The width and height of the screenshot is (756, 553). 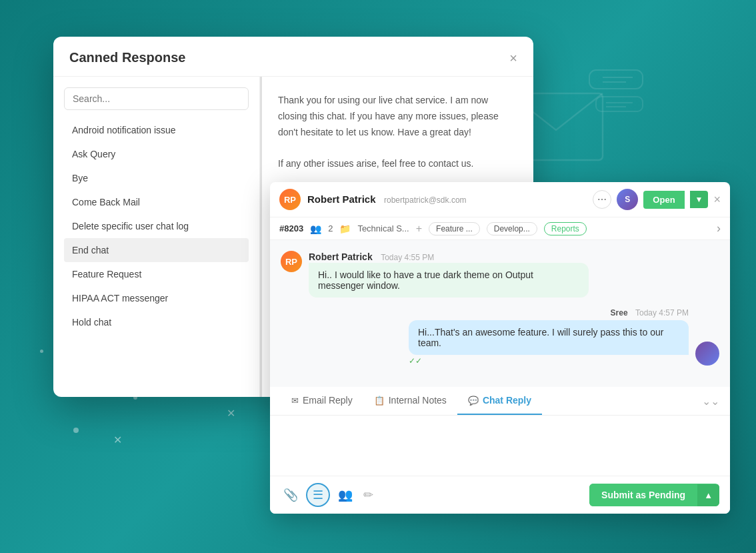 I want to click on chat-header: RP Robert Patrick robertpatrick@sdk.com …, so click(x=500, y=200).